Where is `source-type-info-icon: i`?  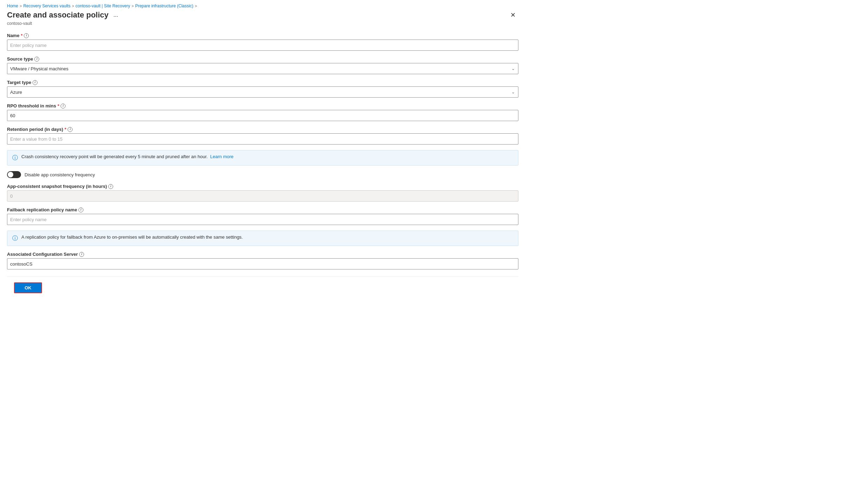 source-type-info-icon: i is located at coordinates (37, 59).